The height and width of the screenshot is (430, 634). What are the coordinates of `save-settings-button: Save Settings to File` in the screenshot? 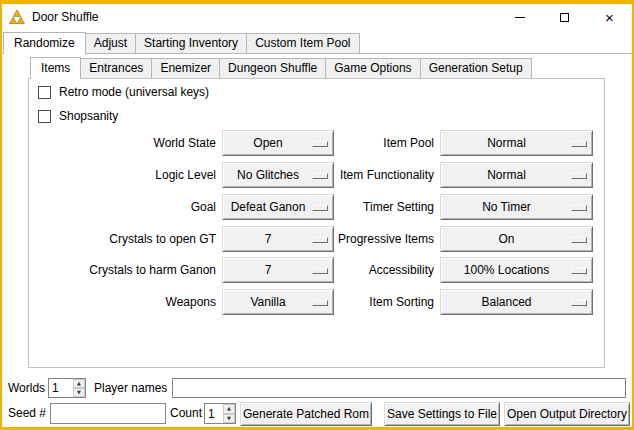 It's located at (442, 414).